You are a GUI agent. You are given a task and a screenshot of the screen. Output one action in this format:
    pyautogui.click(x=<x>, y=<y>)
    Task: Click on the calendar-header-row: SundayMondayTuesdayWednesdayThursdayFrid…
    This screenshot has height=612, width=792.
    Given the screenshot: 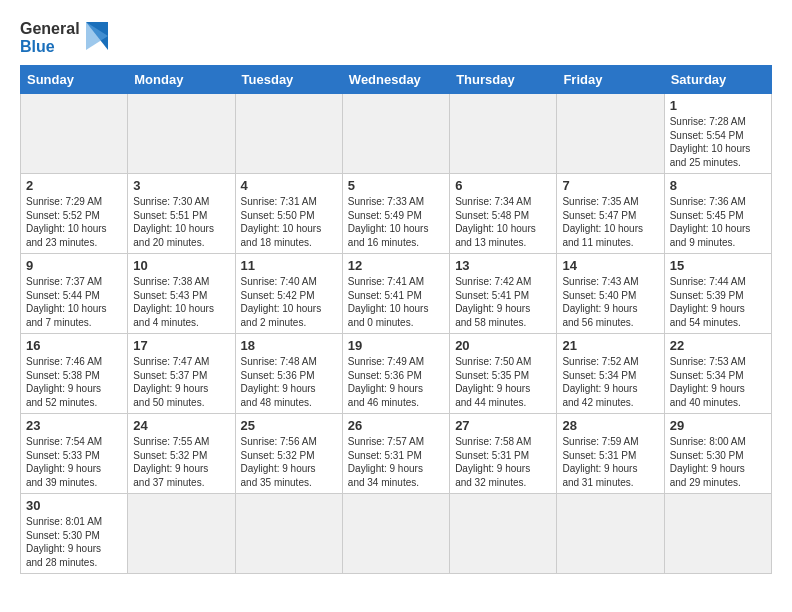 What is the action you would take?
    pyautogui.click(x=396, y=80)
    